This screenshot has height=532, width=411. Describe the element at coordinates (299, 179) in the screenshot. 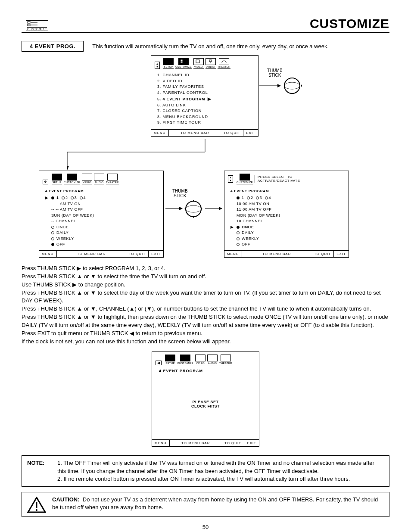

I see `activate-note: PRESS SELECT TOACTIVATE/DEACTIVATE` at that location.